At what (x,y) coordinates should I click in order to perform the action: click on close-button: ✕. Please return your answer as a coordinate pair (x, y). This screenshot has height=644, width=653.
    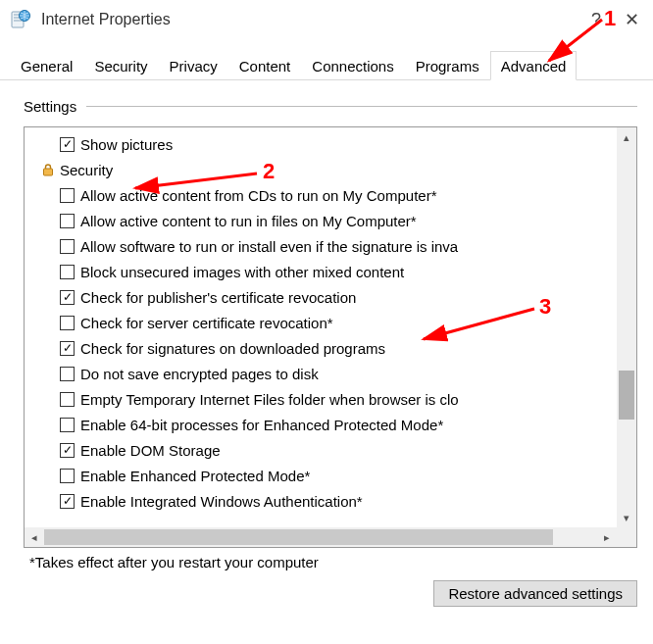
    Looking at the image, I should click on (631, 20).